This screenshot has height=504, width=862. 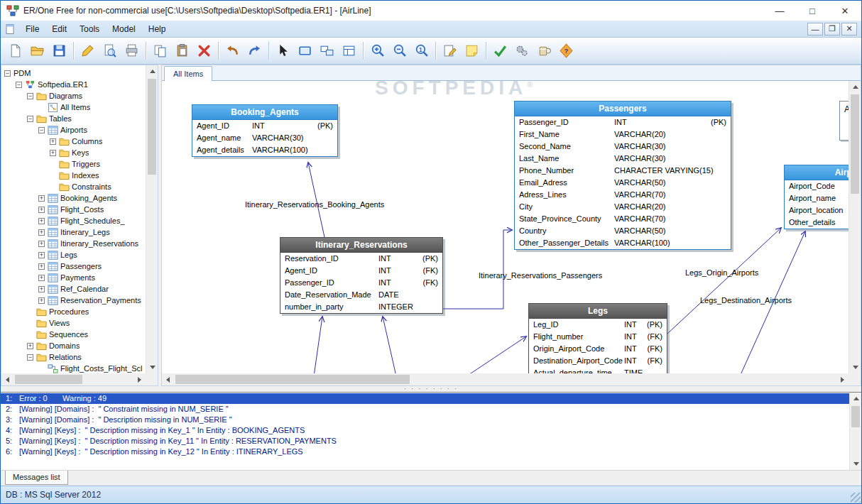 What do you see at coordinates (361, 275) in the screenshot?
I see `entity-itinerary-reservations: Itinerary_ReservationsReservation_IDINT(…` at bounding box center [361, 275].